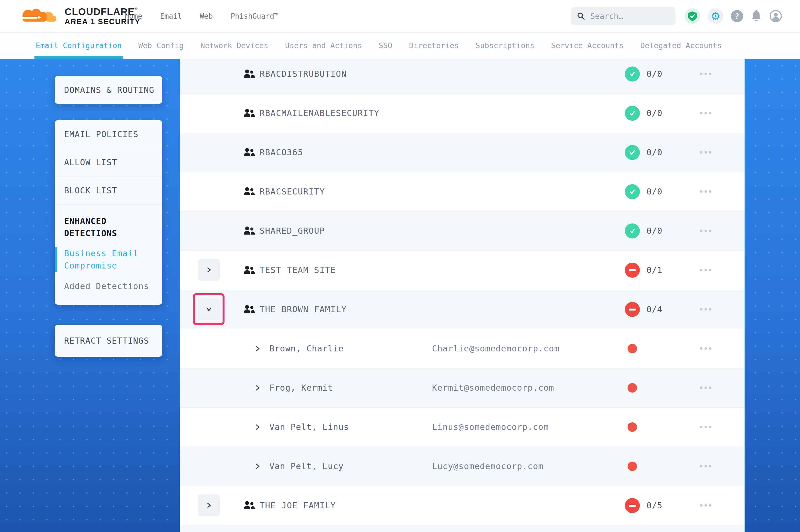 The width and height of the screenshot is (800, 532). Describe the element at coordinates (323, 45) in the screenshot. I see `tab-users-and-actions: Users and Actions` at that location.